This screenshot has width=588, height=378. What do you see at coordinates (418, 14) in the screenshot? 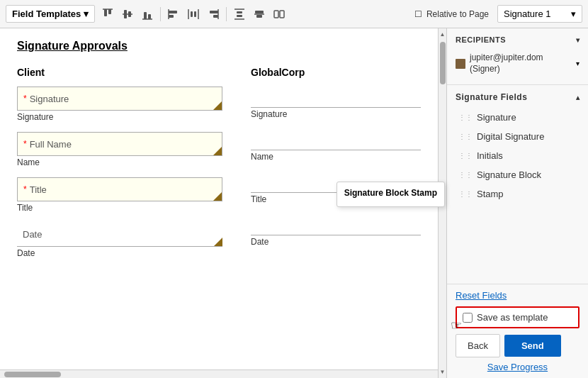
I see `page-checkbox-icon: ☐` at bounding box center [418, 14].